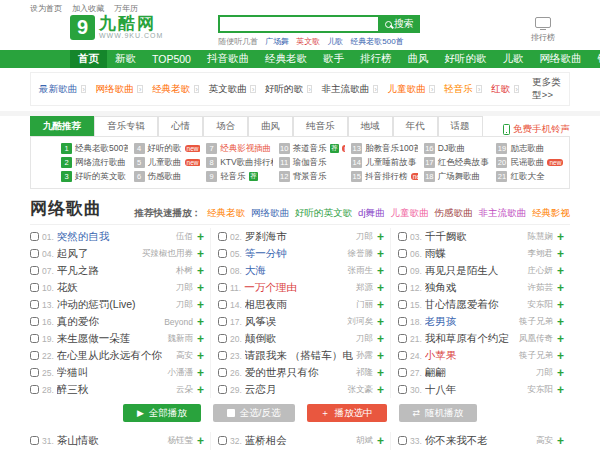 The image size is (600, 450). What do you see at coordinates (94, 162) in the screenshot?
I see `category-item: 2网络流行歌曲荐` at bounding box center [94, 162].